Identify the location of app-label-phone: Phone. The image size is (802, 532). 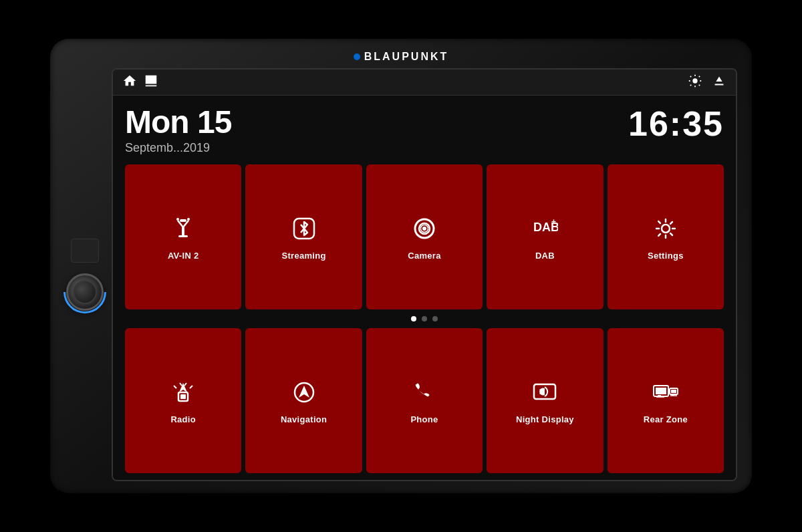
(424, 420).